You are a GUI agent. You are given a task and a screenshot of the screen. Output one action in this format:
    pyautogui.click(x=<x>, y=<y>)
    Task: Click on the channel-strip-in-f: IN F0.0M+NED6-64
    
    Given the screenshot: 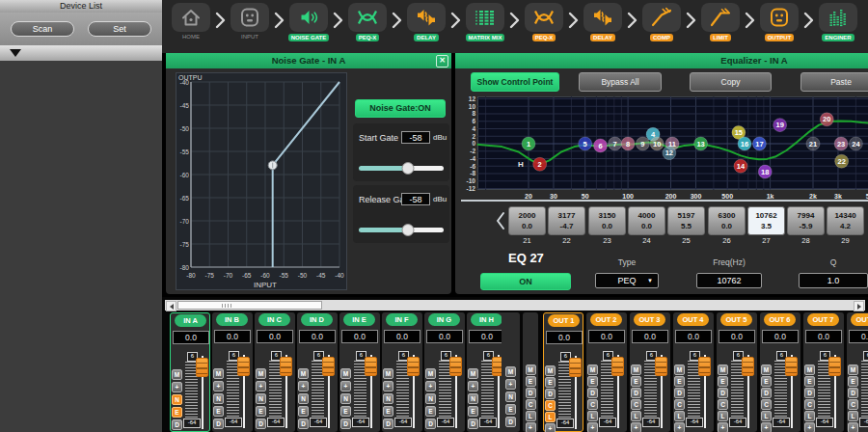 What is the action you would take?
    pyautogui.click(x=402, y=372)
    